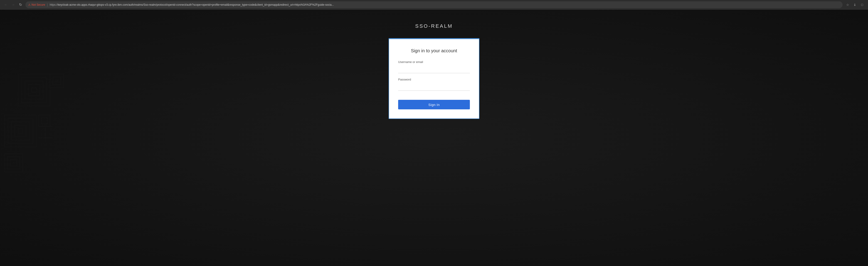 This screenshot has width=868, height=266. I want to click on background-decoration, so click(40, 138).